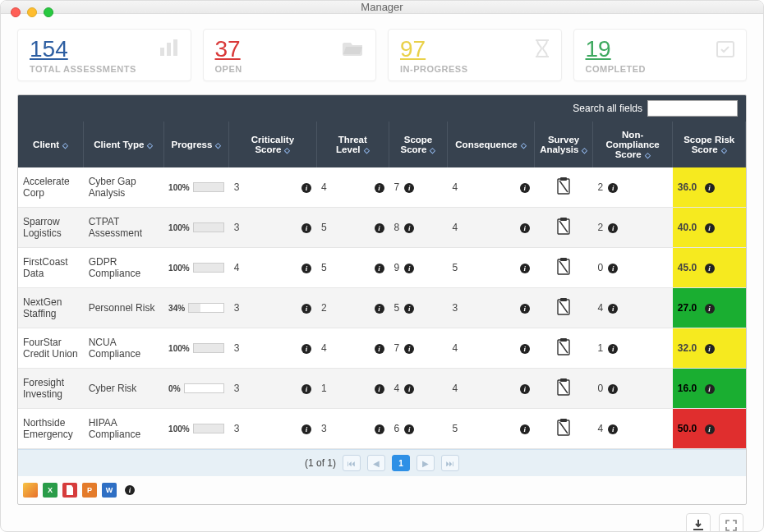 The height and width of the screenshot is (532, 764). What do you see at coordinates (401, 463) in the screenshot?
I see `page-current: 1` at bounding box center [401, 463].